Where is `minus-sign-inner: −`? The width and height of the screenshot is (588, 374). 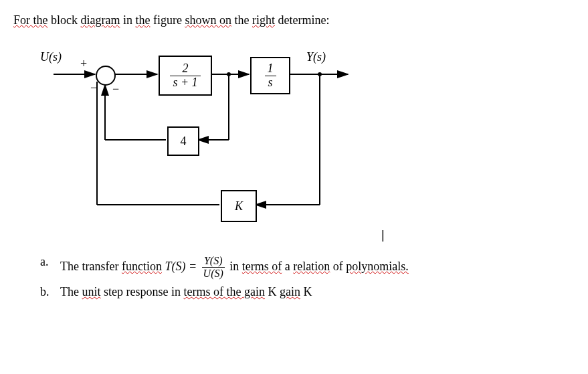
minus-sign-inner: − is located at coordinates (94, 88).